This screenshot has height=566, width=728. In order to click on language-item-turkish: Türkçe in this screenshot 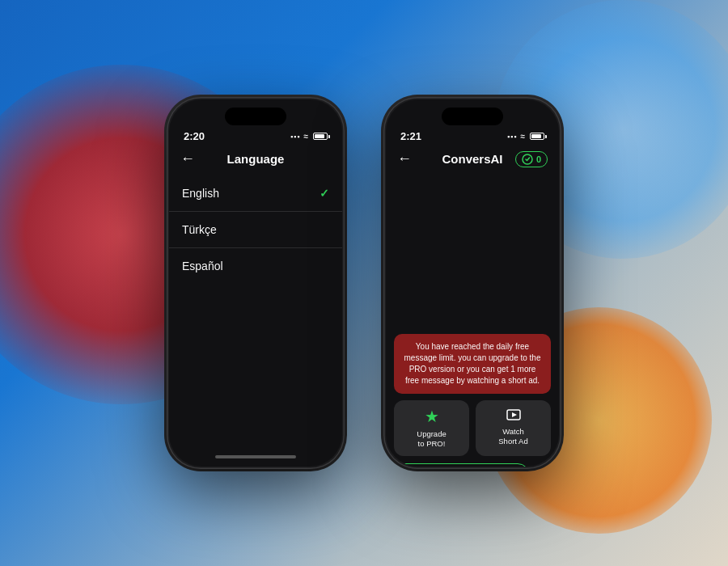, I will do `click(256, 230)`.